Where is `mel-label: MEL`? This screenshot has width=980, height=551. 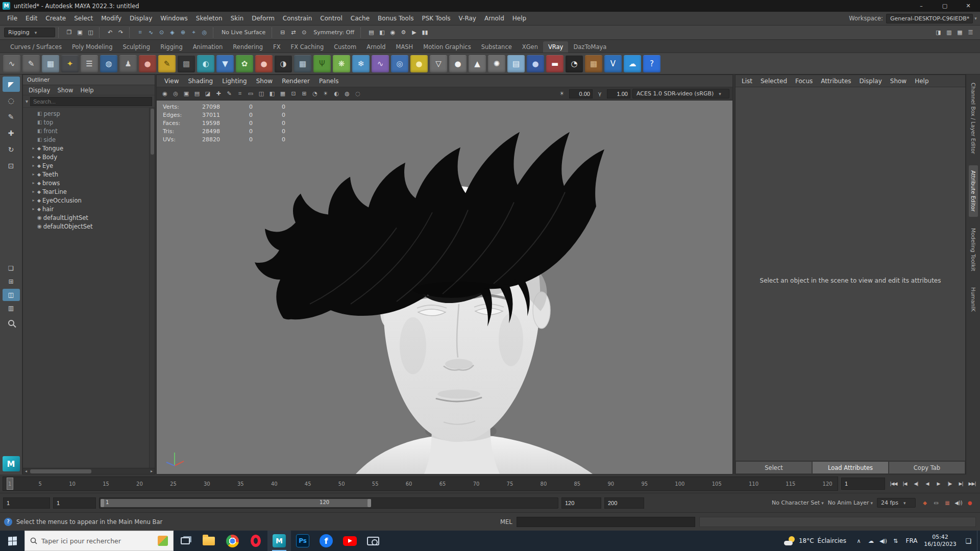 mel-label: MEL is located at coordinates (506, 522).